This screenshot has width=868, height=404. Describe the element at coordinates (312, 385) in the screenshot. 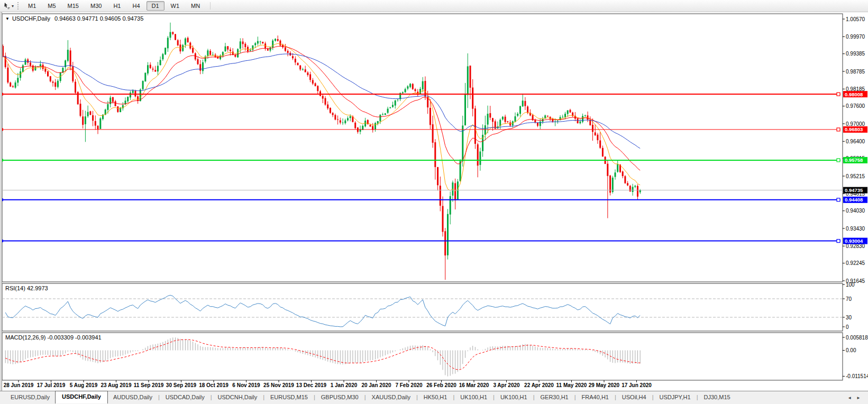

I see `date-tick-label: 13 Dec 2019` at that location.